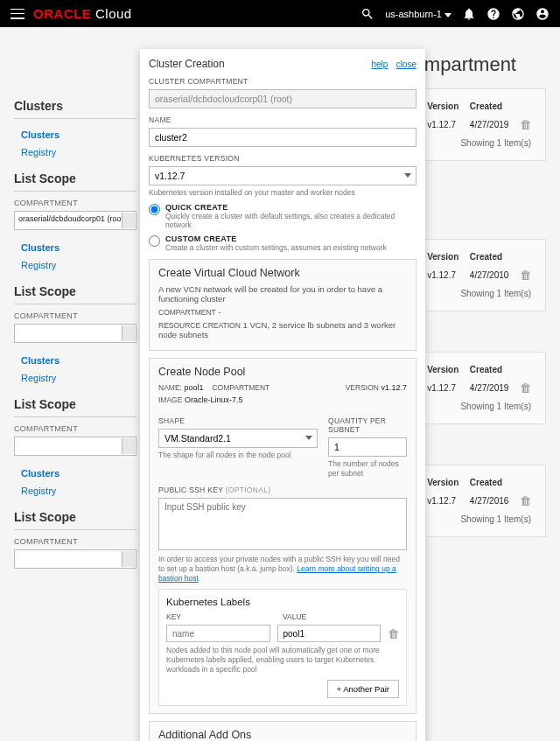 Image resolution: width=560 pixels, height=741 pixels. What do you see at coordinates (490, 107) in the screenshot?
I see `col-created: Created` at bounding box center [490, 107].